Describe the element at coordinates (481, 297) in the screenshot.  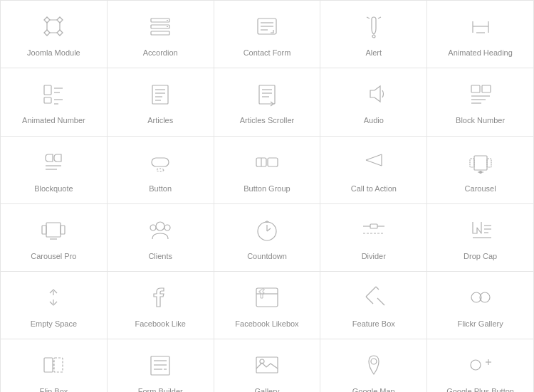
I see `flickr-gallery-icon` at that location.